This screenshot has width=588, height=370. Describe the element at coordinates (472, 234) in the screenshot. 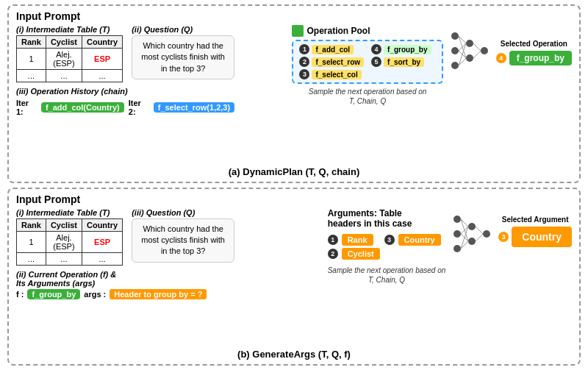

I see `neural-net-svg-b` at that location.